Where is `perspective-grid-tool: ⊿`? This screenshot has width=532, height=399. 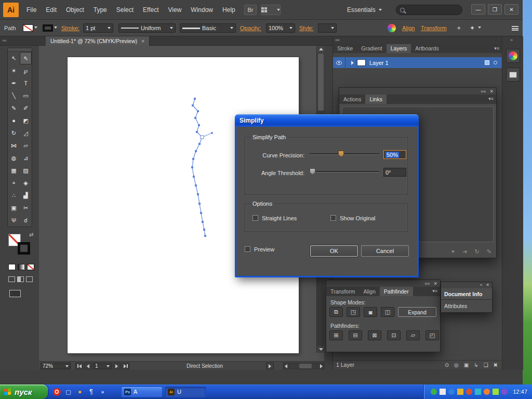 perspective-grid-tool: ⊿ is located at coordinates (26, 158).